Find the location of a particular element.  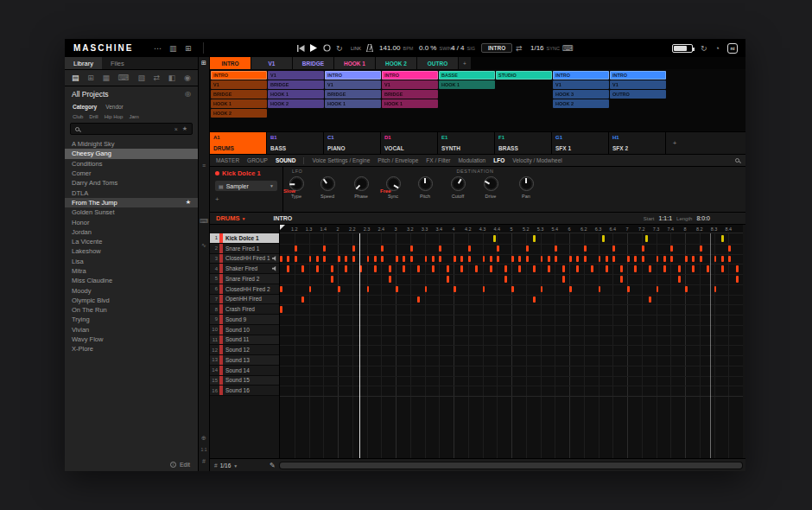

clip-a1-v1: V1 is located at coordinates (238, 85).